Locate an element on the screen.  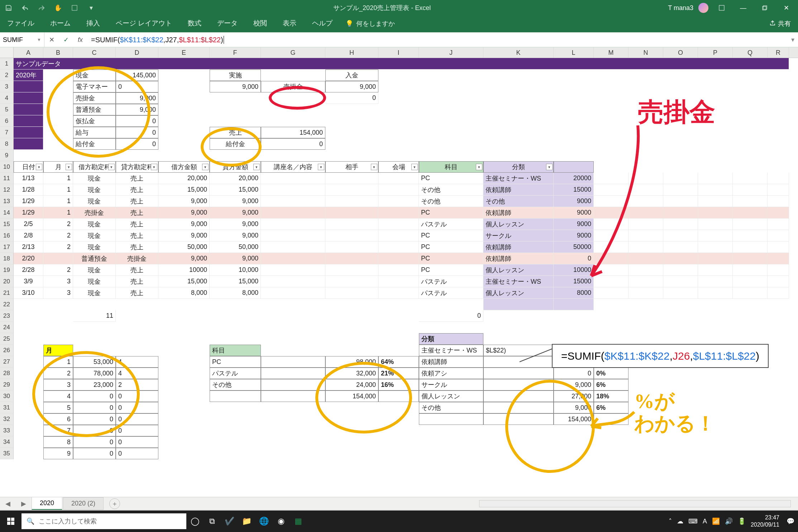
filter-button: ▾ is located at coordinates (257, 167).